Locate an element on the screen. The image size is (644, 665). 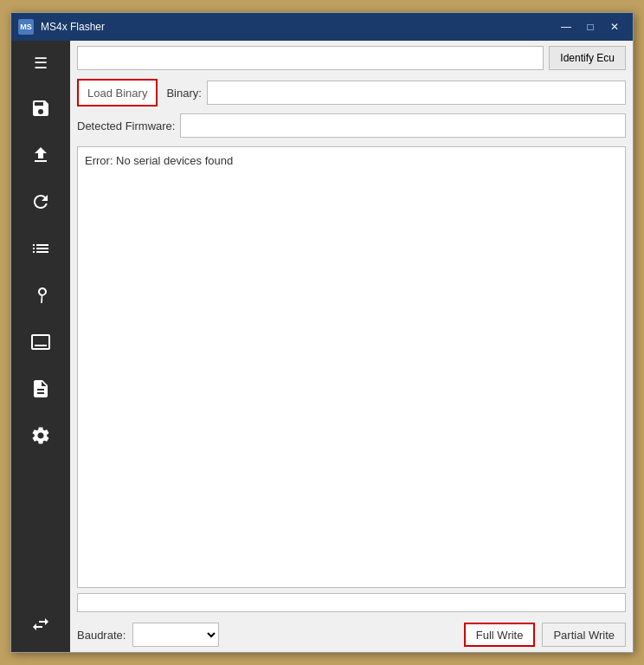
load-binary-button: Load Binary is located at coordinates (118, 93).